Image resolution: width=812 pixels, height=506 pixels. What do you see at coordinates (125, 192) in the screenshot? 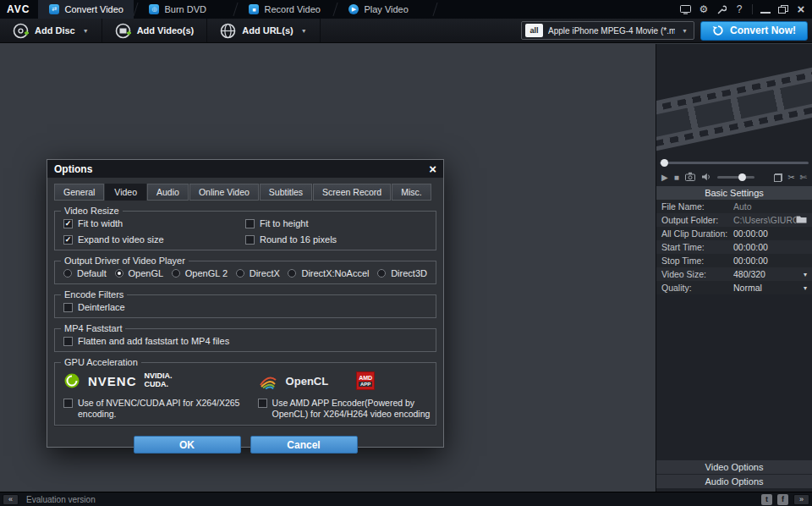
I see `tab-video: Video` at bounding box center [125, 192].